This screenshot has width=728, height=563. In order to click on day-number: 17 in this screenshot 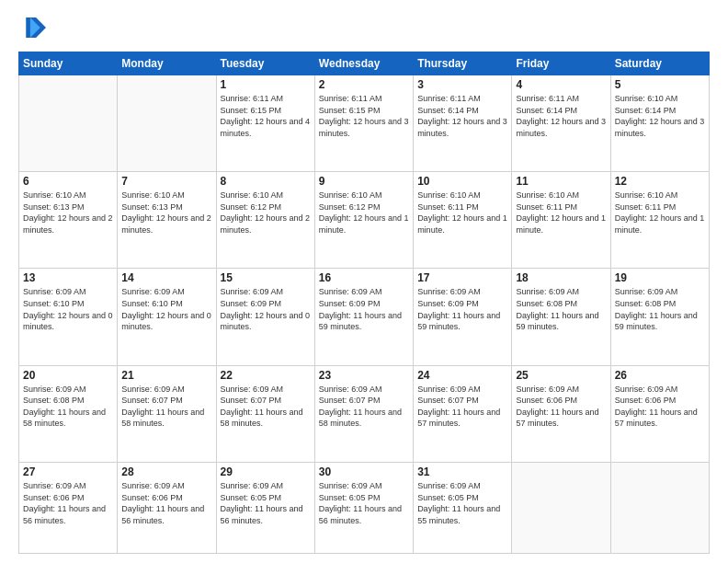, I will do `click(462, 278)`.